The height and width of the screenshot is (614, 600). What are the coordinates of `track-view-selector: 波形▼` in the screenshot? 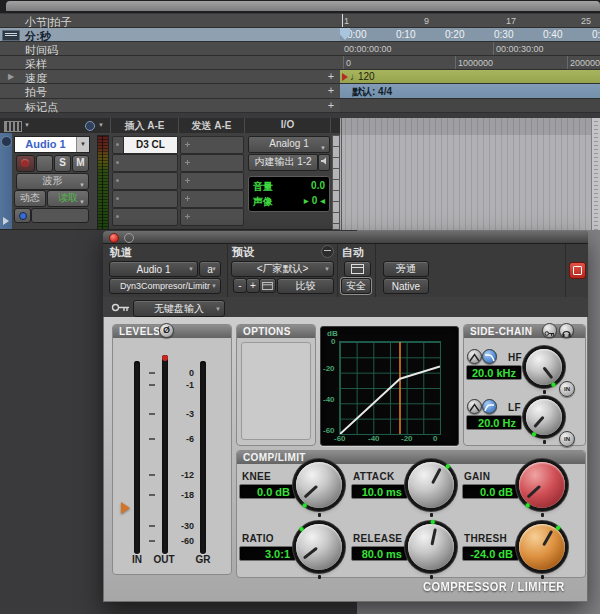 It's located at (52, 182).